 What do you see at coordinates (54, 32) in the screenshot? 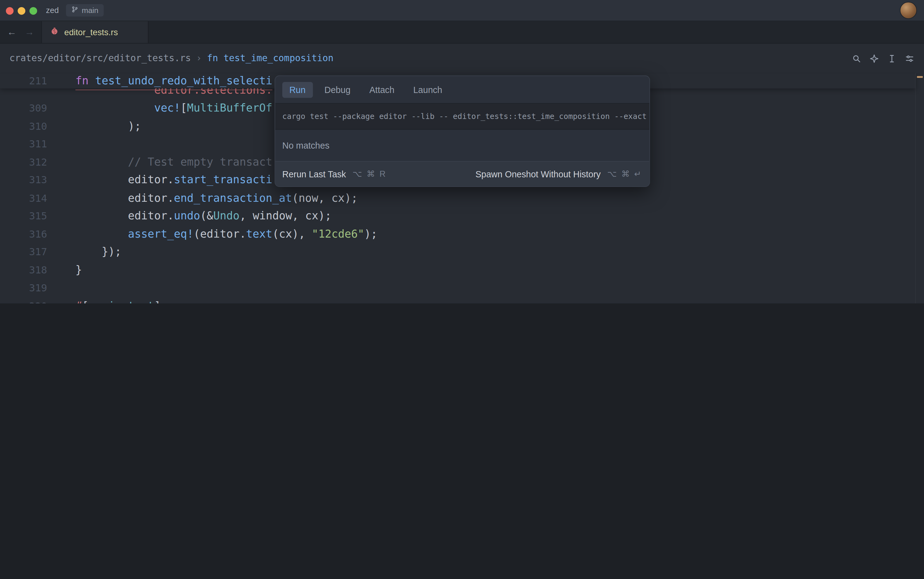
I see `rust-file-bug-icon` at bounding box center [54, 32].